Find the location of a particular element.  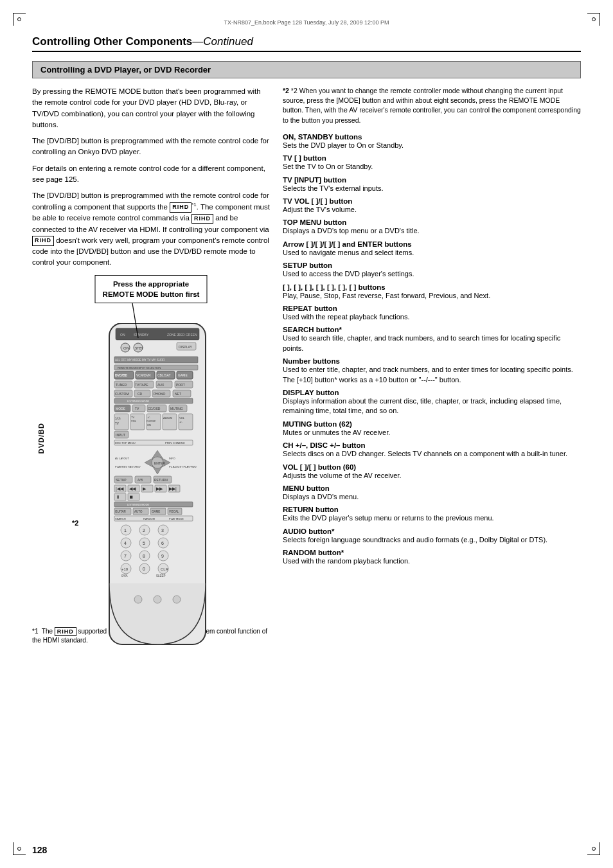

button-entry: RETURN buttonExits the DVD player's setu… is located at coordinates (432, 514).